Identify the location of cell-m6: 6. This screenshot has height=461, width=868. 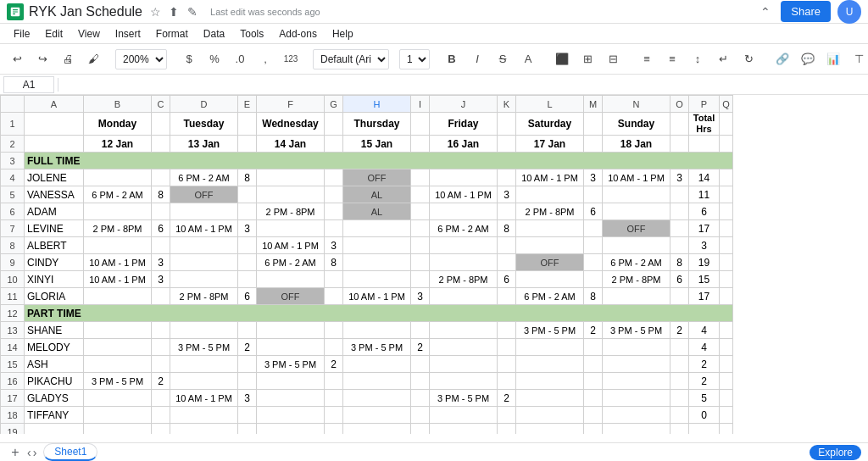
(593, 212).